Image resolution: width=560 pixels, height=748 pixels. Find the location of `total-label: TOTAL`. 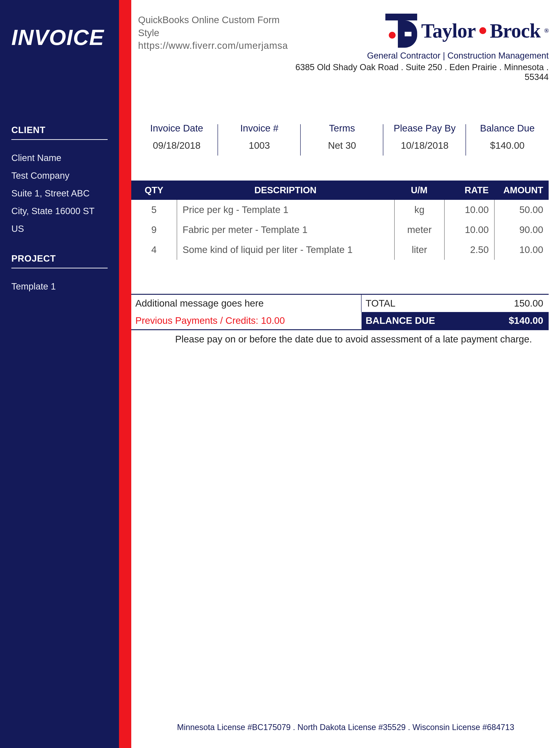

total-label: TOTAL is located at coordinates (413, 304).